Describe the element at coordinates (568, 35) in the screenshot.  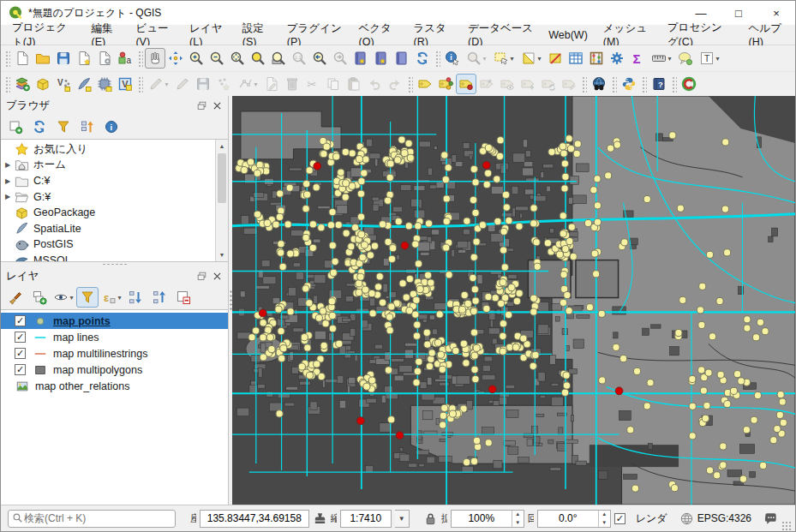
I see `menu-item-9: Web(W)` at that location.